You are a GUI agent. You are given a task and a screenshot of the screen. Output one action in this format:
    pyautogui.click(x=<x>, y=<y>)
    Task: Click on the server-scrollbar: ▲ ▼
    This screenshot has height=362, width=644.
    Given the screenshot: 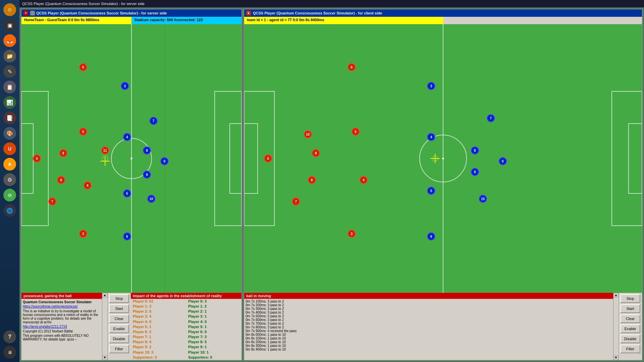 What is the action you would take?
    pyautogui.click(x=105, y=326)
    